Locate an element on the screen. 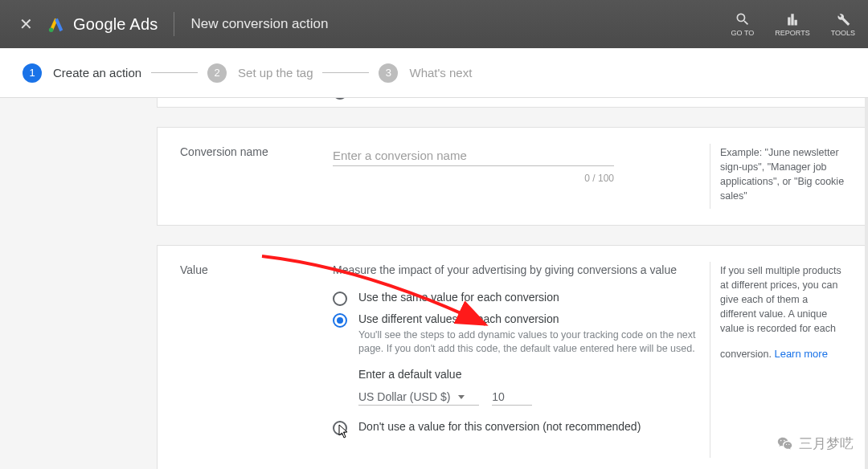 Image resolution: width=868 pixels, height=469 pixels. step-1: 1 Create an action is located at coordinates (82, 73).